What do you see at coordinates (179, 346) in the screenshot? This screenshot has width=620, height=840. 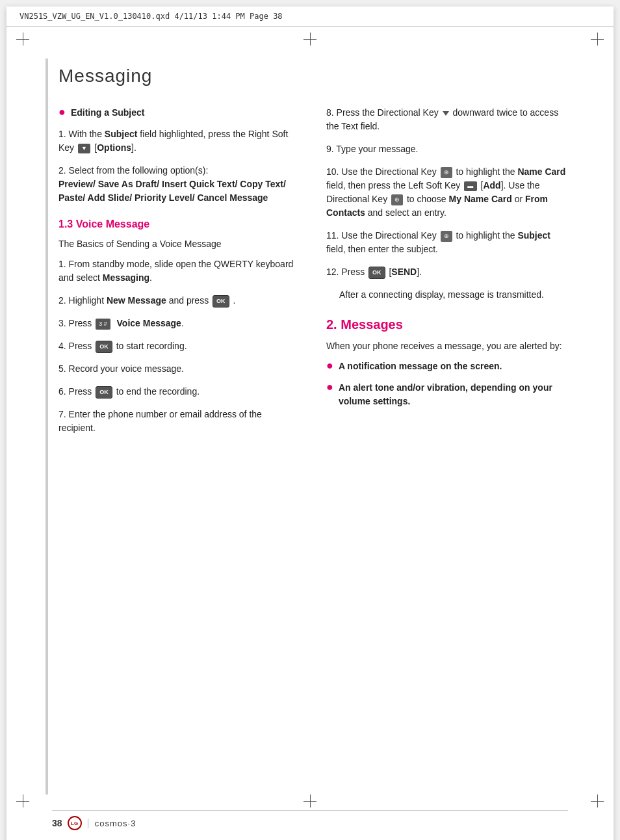 I see `vm-step-4: 4. Press OK to start recording.` at bounding box center [179, 346].